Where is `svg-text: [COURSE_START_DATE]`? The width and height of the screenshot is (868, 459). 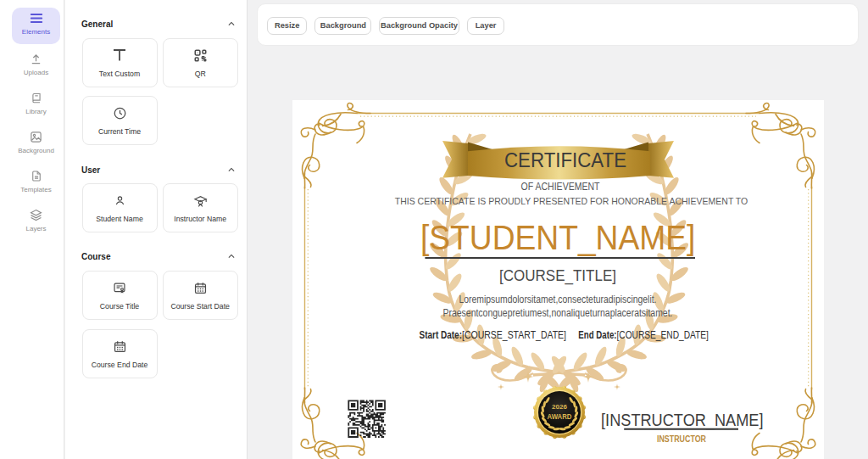 svg-text: [COURSE_START_DATE] is located at coordinates (514, 334).